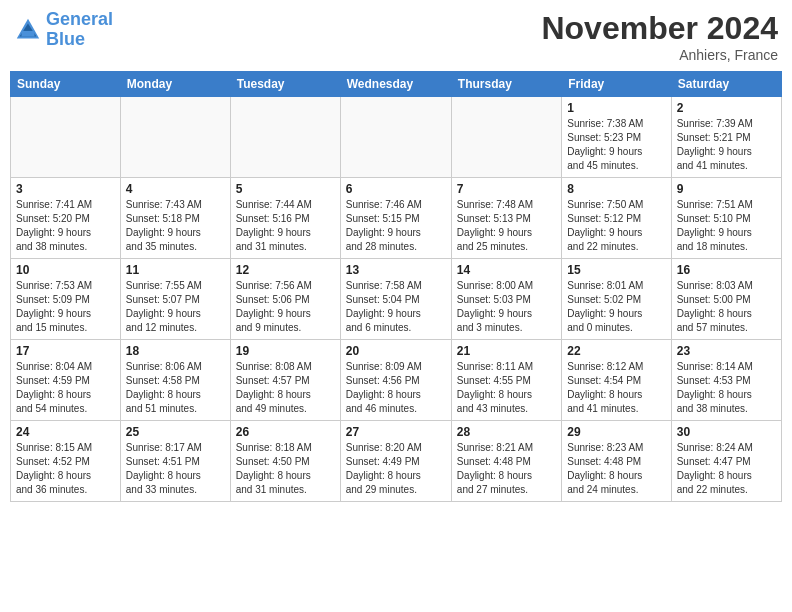 The height and width of the screenshot is (612, 792). I want to click on day-info: Sunrise: 8:20 AM Sunset: 4:49 PM Dayligh…, so click(396, 469).